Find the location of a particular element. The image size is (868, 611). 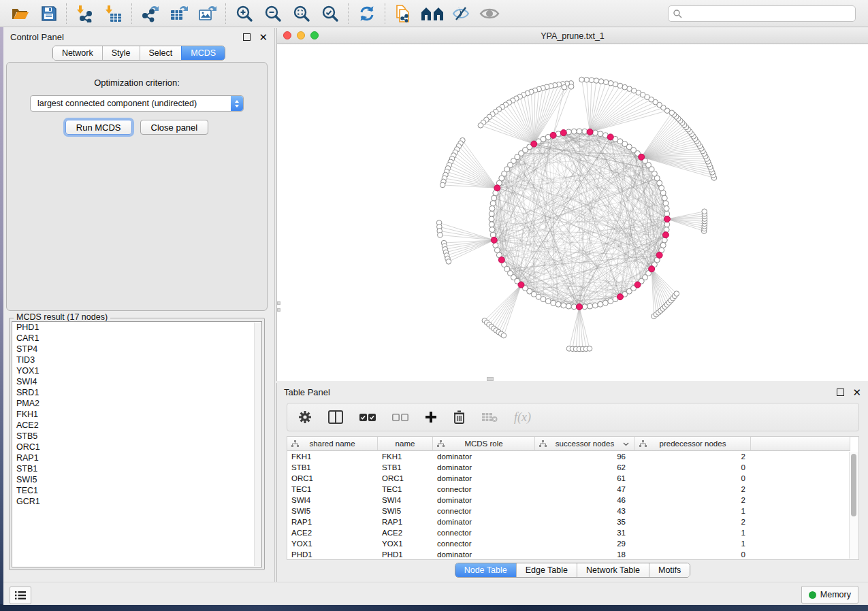

table-scrollbar-thumb is located at coordinates (854, 485).